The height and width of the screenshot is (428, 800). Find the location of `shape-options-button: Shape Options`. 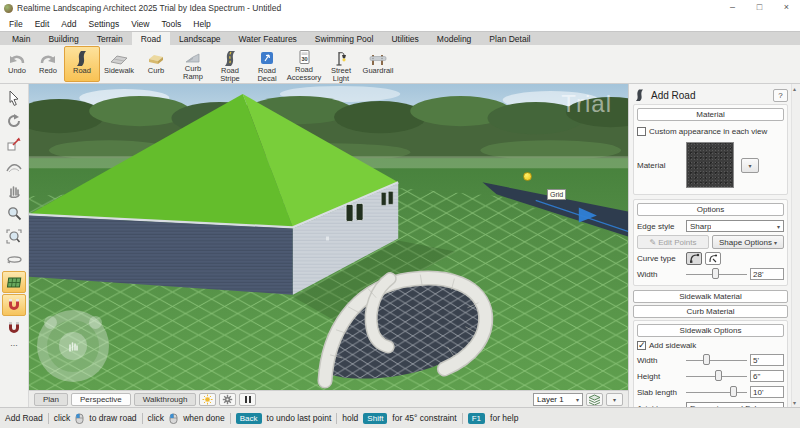

shape-options-button: Shape Options is located at coordinates (748, 242).